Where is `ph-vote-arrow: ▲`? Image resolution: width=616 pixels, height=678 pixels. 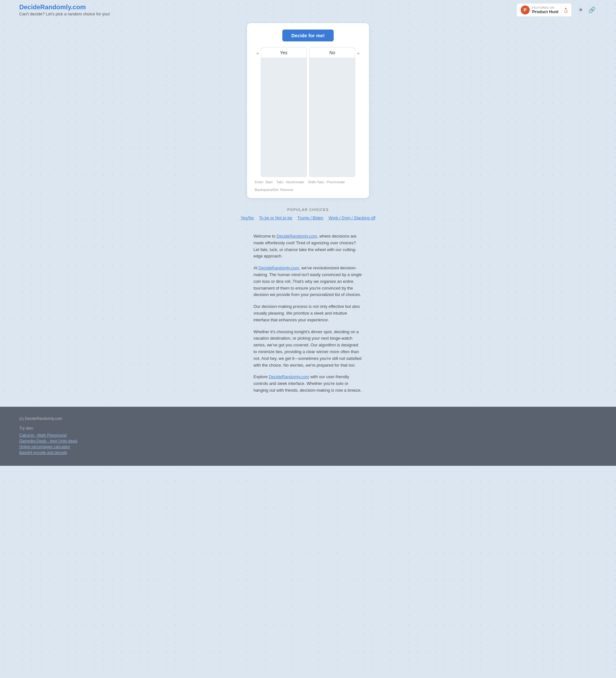
ph-vote-arrow: ▲ is located at coordinates (566, 8).